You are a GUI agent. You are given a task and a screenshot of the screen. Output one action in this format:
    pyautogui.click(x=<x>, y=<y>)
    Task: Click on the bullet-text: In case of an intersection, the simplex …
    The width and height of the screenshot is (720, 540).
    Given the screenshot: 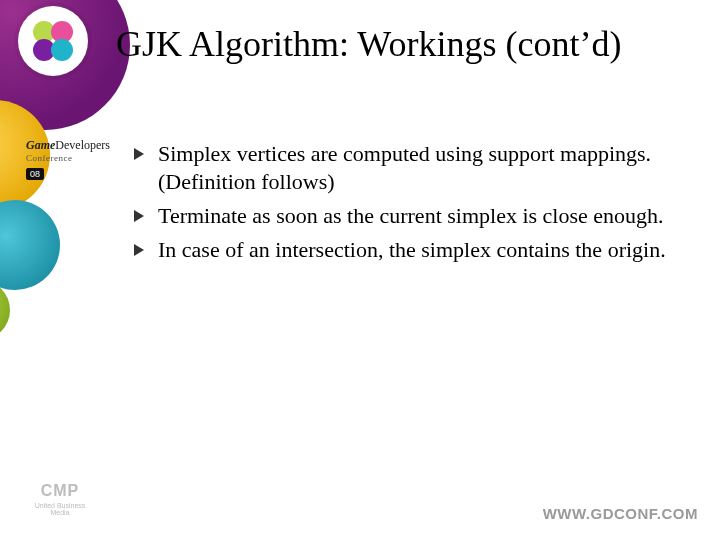 What is the action you would take?
    pyautogui.click(x=412, y=250)
    